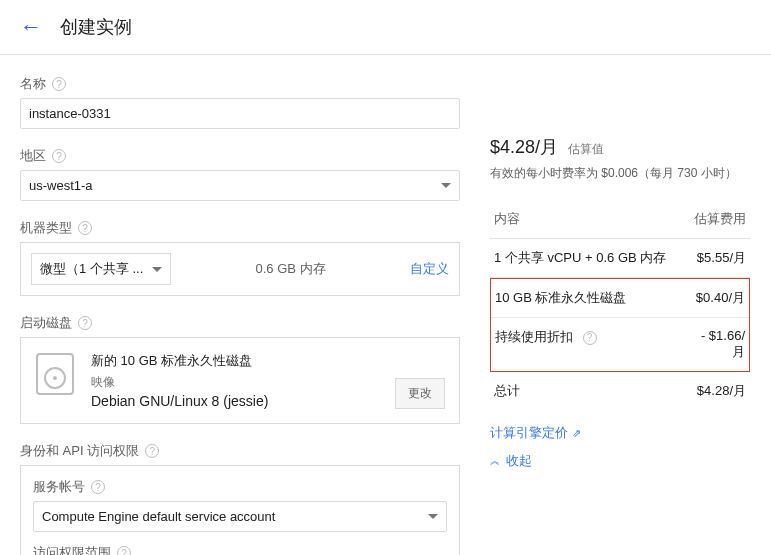 Image resolution: width=771 pixels, height=555 pixels. What do you see at coordinates (46, 228) in the screenshot?
I see `machine-type-label: 机器类型` at bounding box center [46, 228].